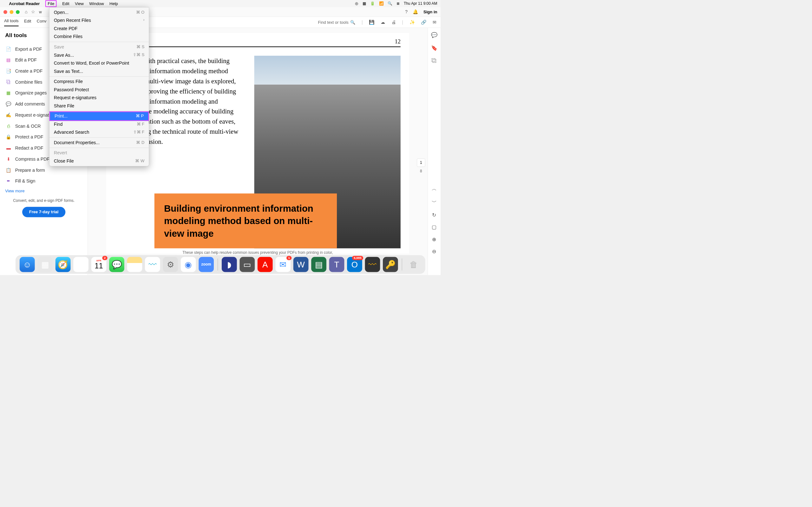 The width and height of the screenshot is (812, 507). What do you see at coordinates (415, 12) in the screenshot?
I see `bell-icon: 🔔` at bounding box center [415, 12].